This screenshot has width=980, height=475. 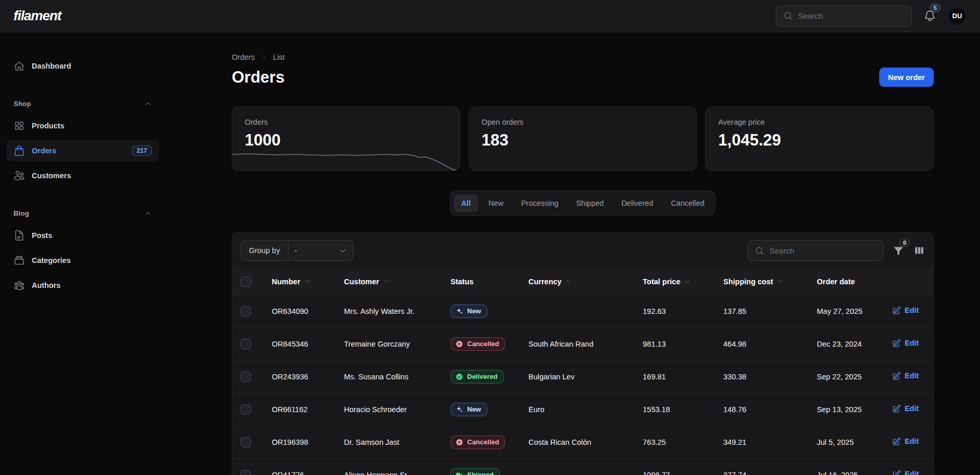 I want to click on avatar: DU, so click(x=957, y=16).